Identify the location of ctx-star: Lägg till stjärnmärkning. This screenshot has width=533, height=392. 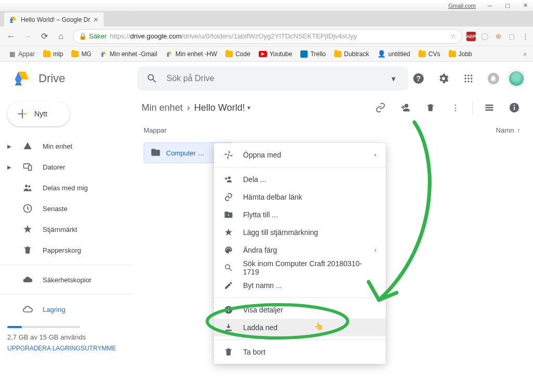
(300, 232).